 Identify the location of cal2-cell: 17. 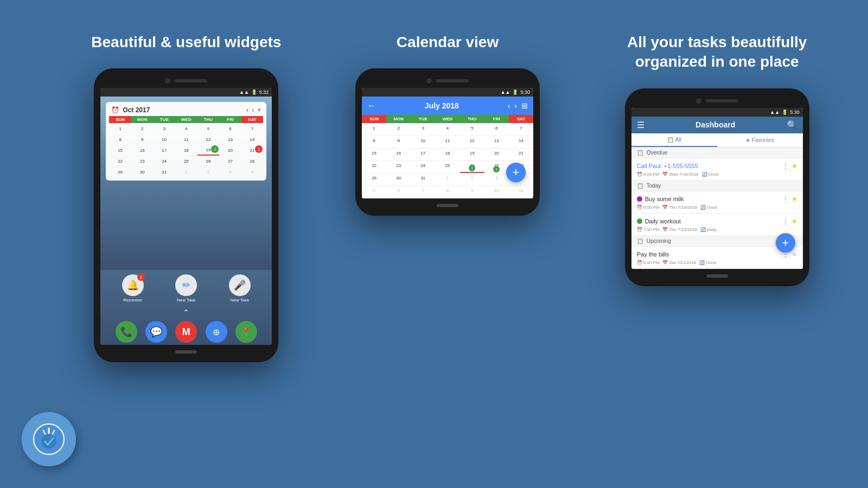
(423, 155).